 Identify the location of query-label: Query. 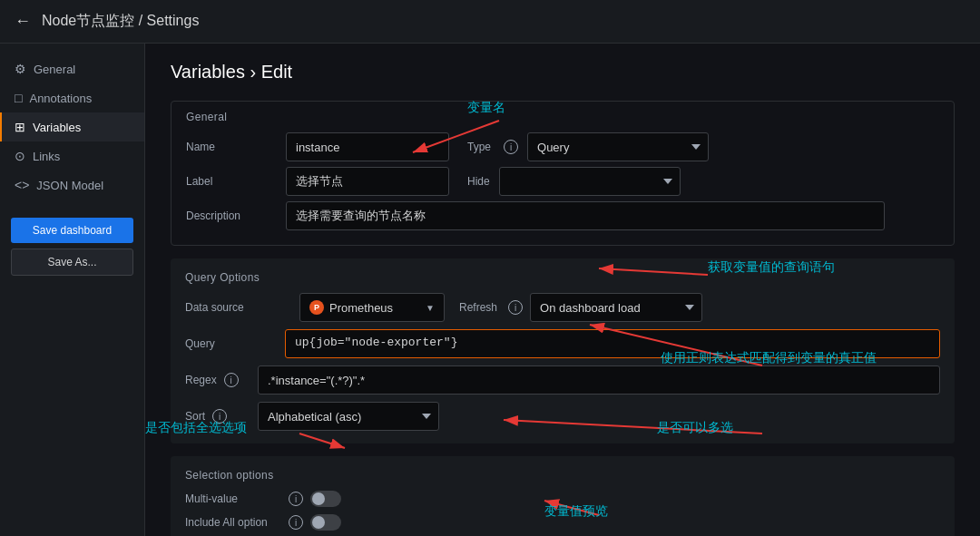
(235, 344).